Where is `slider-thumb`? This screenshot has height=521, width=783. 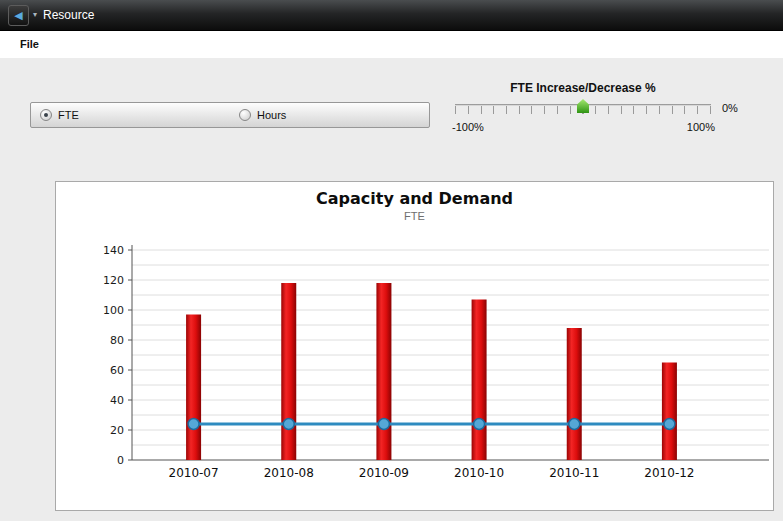 slider-thumb is located at coordinates (583, 106).